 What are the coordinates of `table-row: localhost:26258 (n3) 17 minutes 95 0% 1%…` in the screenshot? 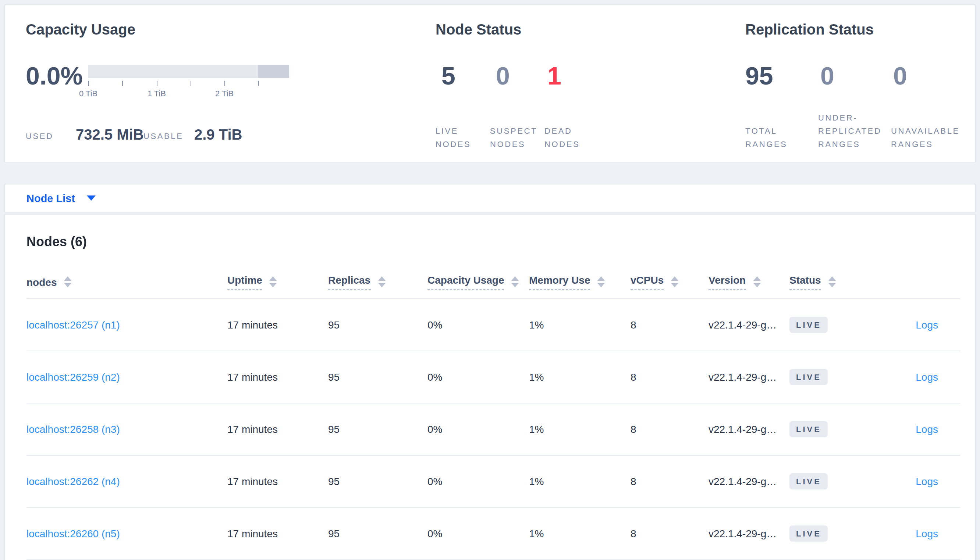 It's located at (493, 430).